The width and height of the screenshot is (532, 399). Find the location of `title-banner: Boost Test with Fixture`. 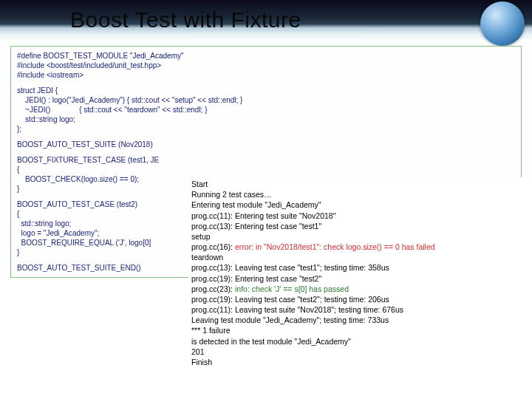

title-banner: Boost Test with Fixture is located at coordinates (266, 20).